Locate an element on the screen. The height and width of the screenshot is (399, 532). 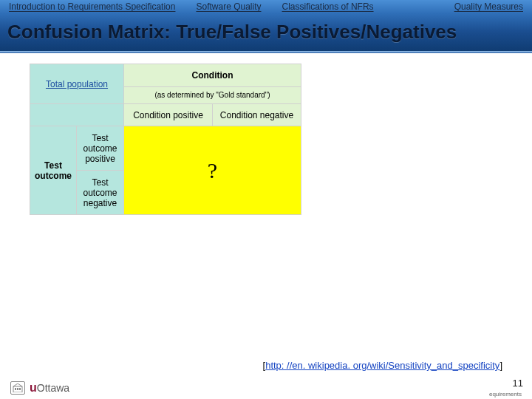
cell-condition-negative: Condition negative is located at coordinates (257, 115).